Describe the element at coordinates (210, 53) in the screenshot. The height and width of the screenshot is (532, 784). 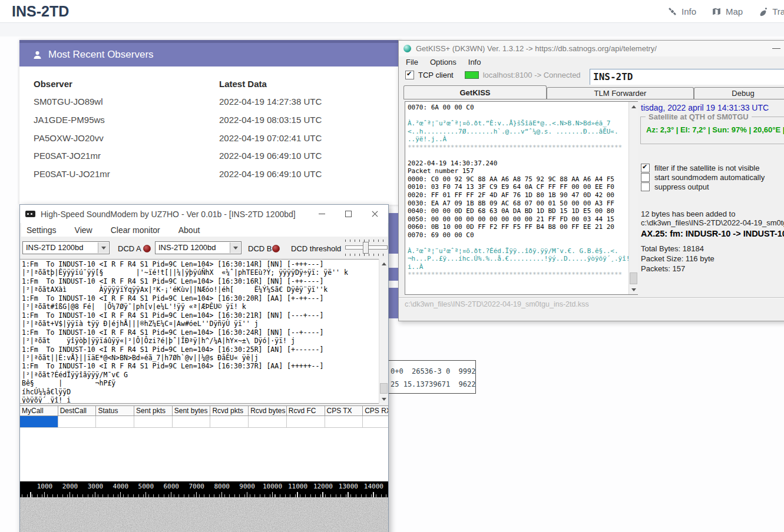
I see `observers-panel-header: Most Recent Observers` at that location.